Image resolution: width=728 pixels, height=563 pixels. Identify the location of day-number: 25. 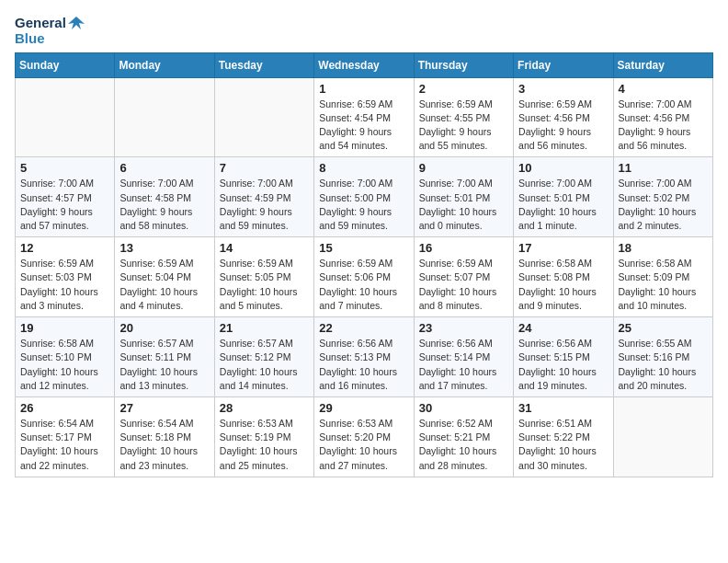
(664, 327).